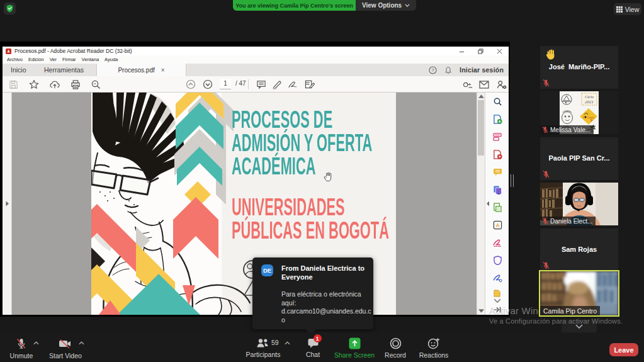  What do you see at coordinates (497, 189) in the screenshot?
I see `tool-combine-icon` at bounding box center [497, 189].